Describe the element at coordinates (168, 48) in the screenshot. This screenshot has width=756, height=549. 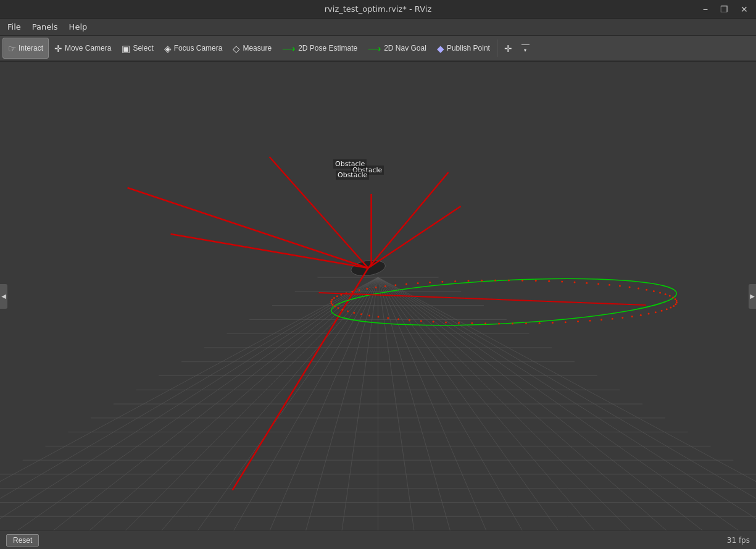
I see `focus-camera-icon: ◈` at that location.